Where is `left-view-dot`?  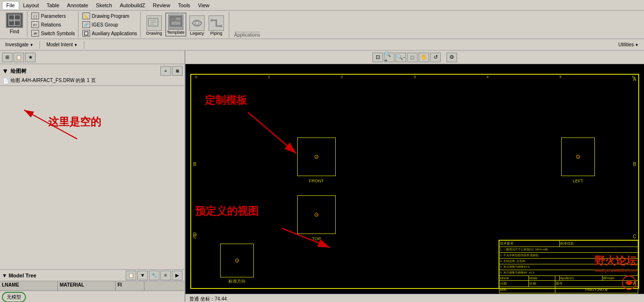
left-view-dot is located at coordinates (578, 157).